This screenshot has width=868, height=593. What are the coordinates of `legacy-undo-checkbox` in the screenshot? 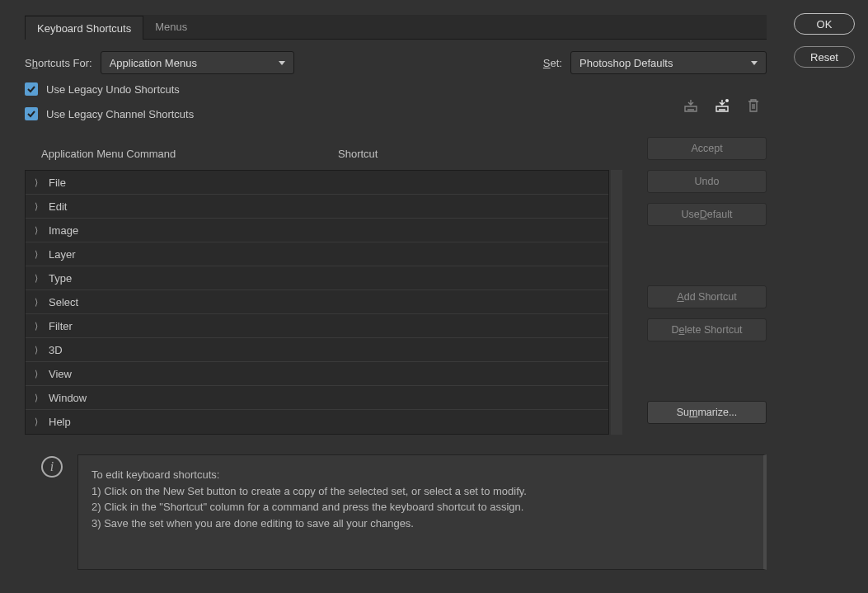 It's located at (31, 89).